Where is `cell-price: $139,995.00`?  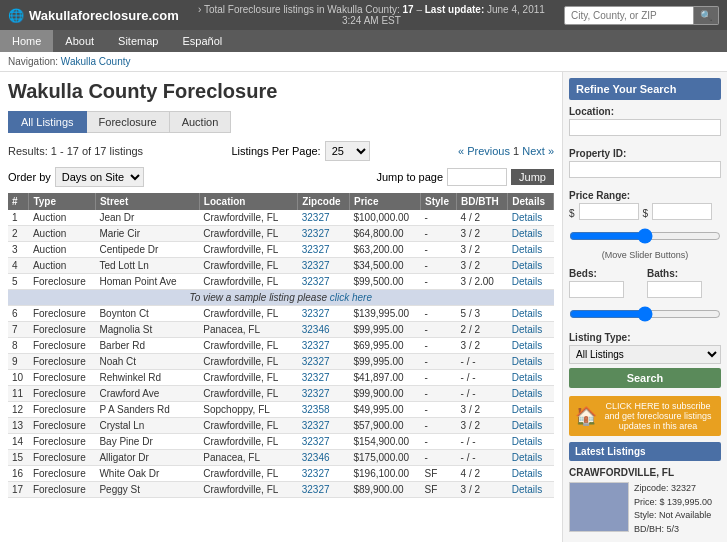 cell-price: $139,995.00 is located at coordinates (384, 314).